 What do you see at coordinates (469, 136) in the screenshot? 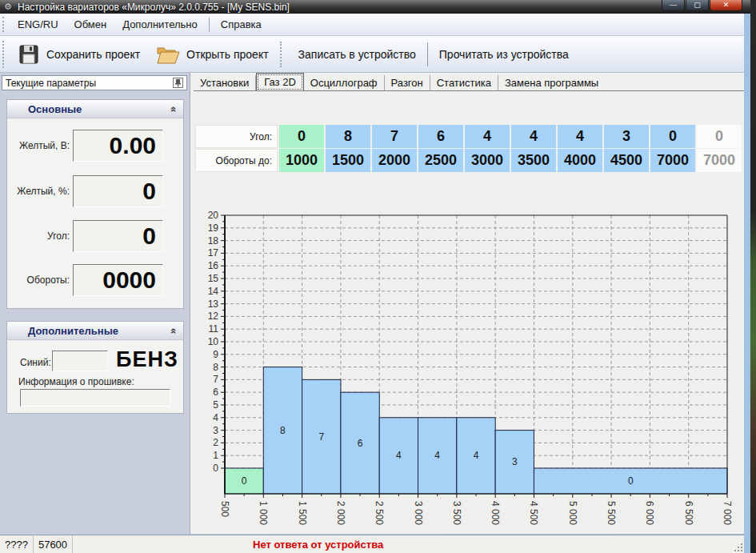
I see `table-row-angle: Угол: 0876444300` at bounding box center [469, 136].